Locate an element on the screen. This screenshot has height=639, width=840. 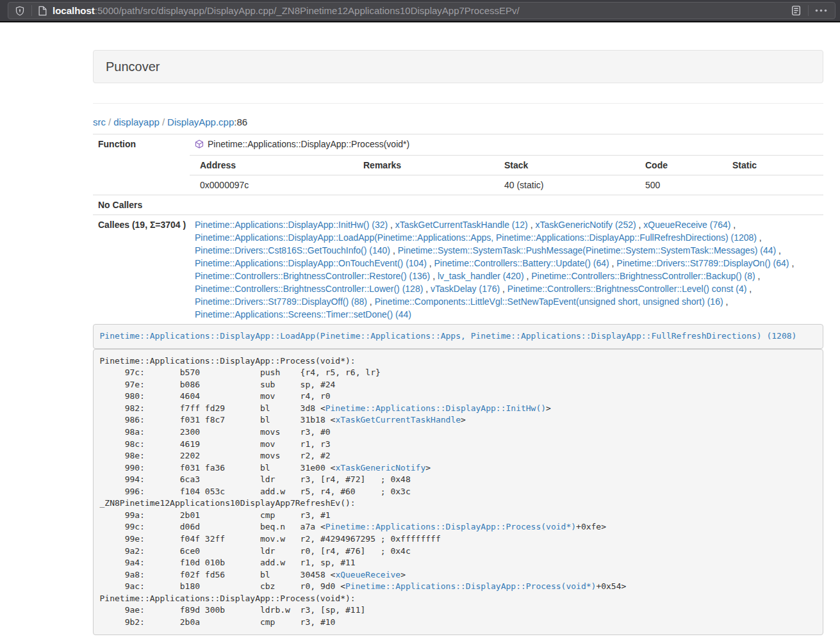
symbol-cube-icon is located at coordinates (199, 145).